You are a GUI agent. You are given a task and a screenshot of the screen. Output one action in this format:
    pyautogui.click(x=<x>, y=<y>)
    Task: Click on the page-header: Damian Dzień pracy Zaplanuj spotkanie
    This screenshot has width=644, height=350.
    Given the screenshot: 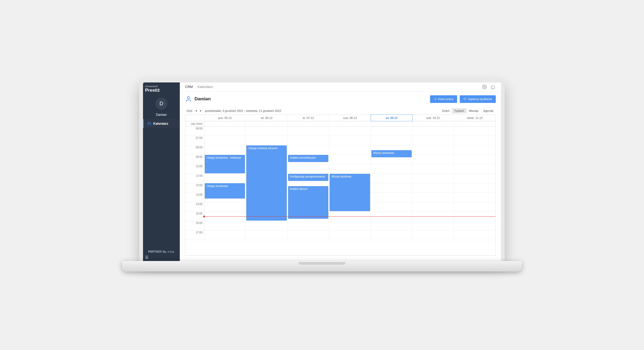 What is the action you would take?
    pyautogui.click(x=340, y=99)
    